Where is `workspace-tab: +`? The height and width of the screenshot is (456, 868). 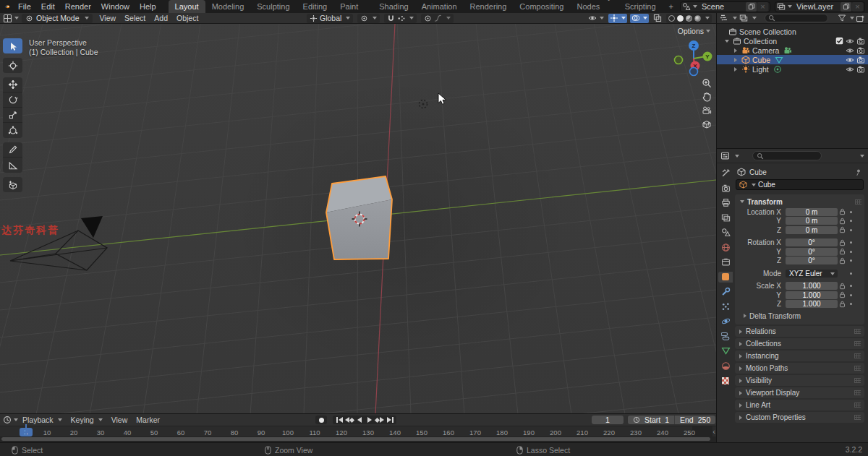 workspace-tab: + is located at coordinates (671, 7).